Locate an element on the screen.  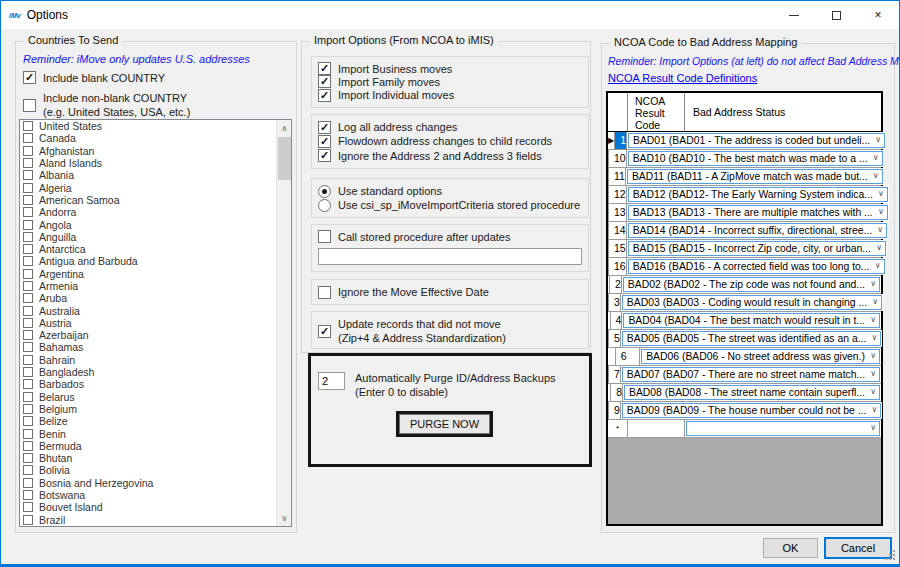
country-list-item: Anguilla is located at coordinates (148, 237).